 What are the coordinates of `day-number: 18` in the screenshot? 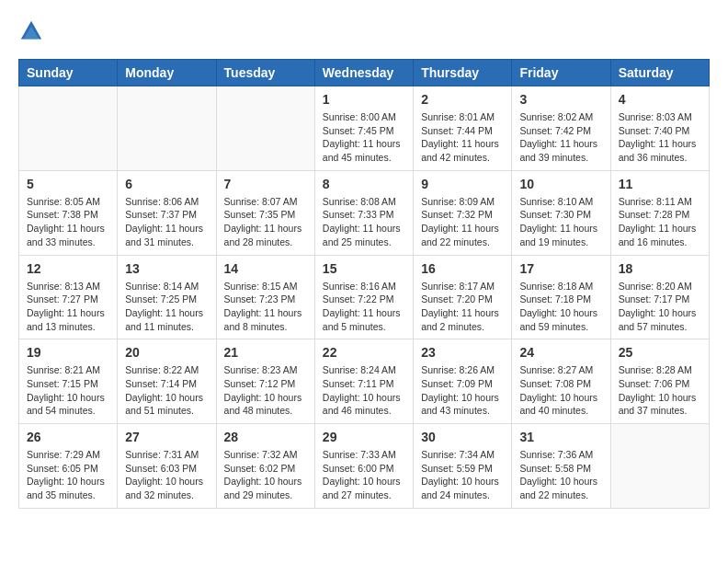 It's located at (660, 269).